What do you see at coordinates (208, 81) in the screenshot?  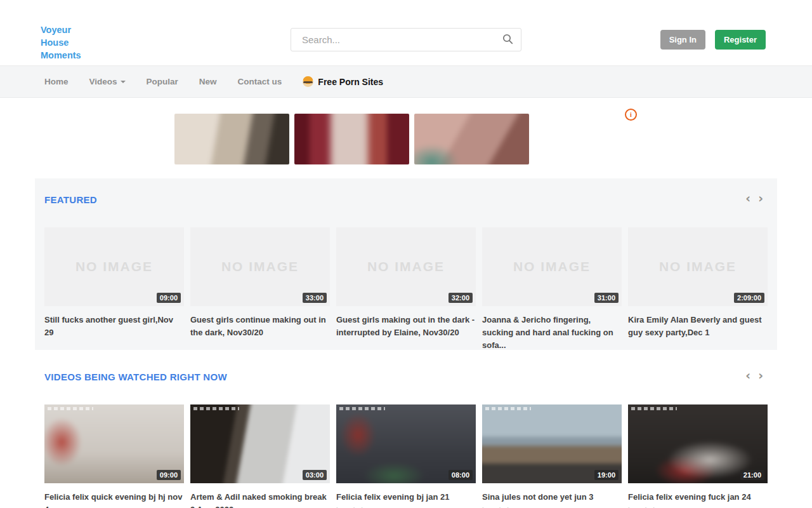 I see `nav-new: New` at bounding box center [208, 81].